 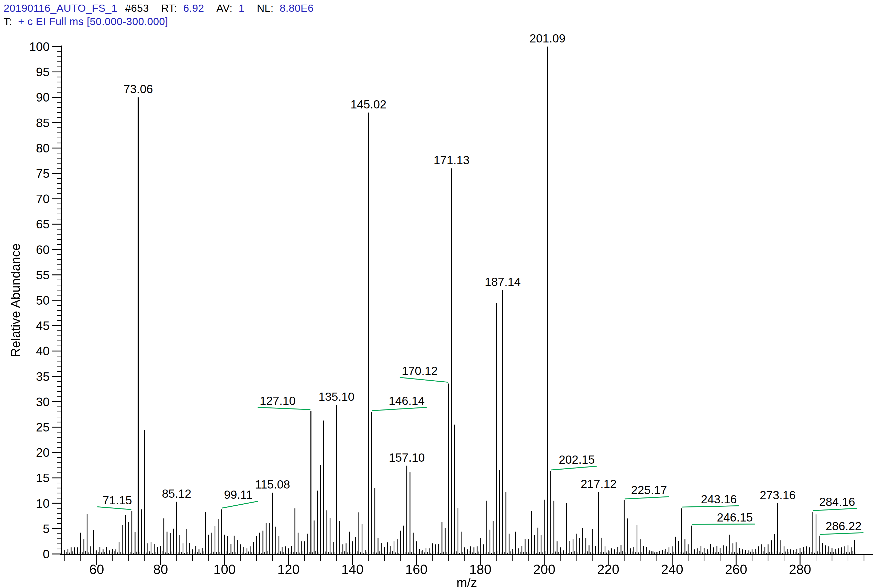 What do you see at coordinates (43, 174) in the screenshot?
I see `svg-text: 75` at bounding box center [43, 174].